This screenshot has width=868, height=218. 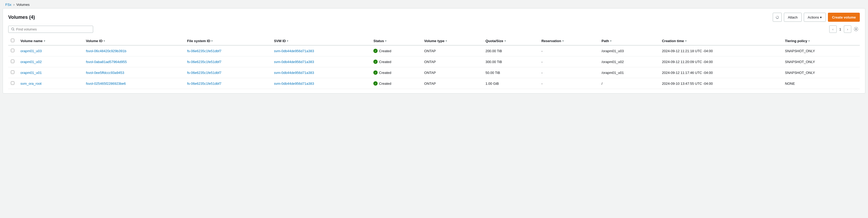 What do you see at coordinates (51, 29) in the screenshot?
I see `search-box` at bounding box center [51, 29].